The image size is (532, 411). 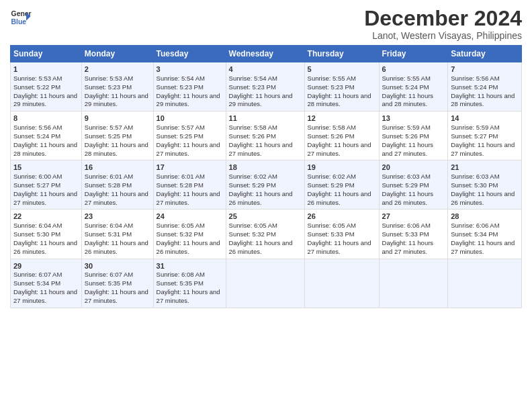 I want to click on calendar-cell-week4-tue: 24Sunrise: 6:05 AMSunset: 5:32 PMDayligh…, so click(x=189, y=234).